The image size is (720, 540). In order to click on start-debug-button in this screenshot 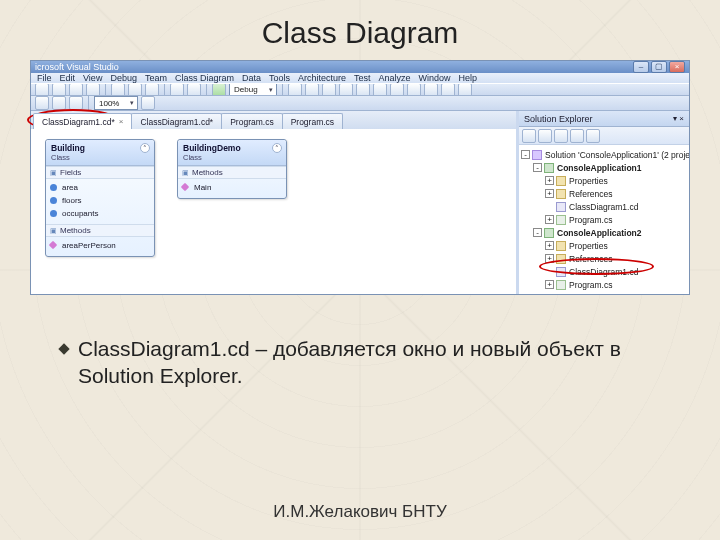, I will do `click(219, 90)`.